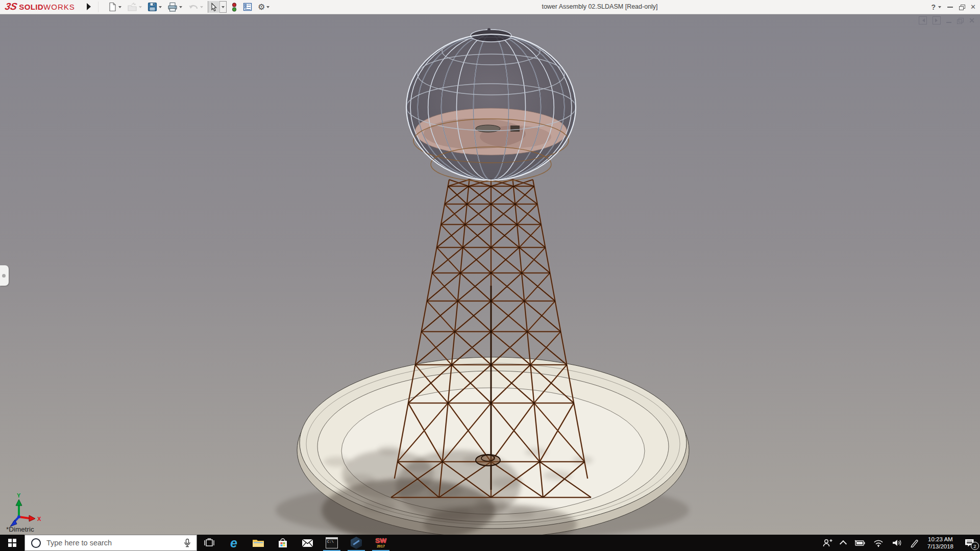 This screenshot has width=980, height=551. I want to click on save-icon, so click(152, 7).